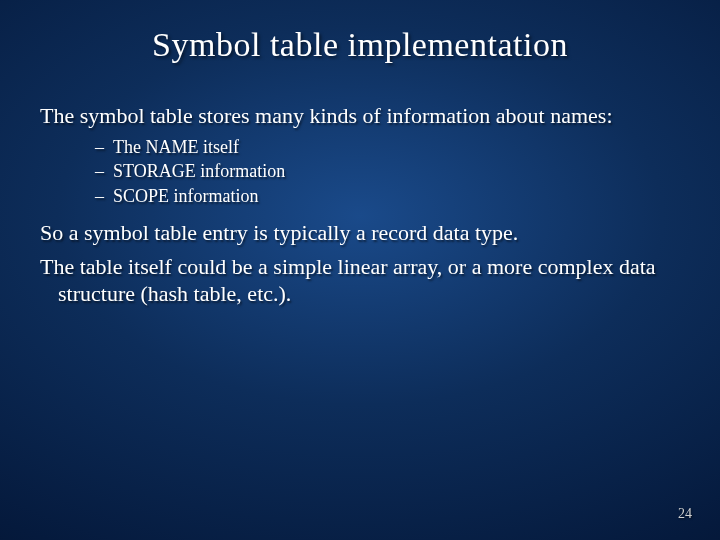  I want to click on page-number: 24, so click(685, 514).